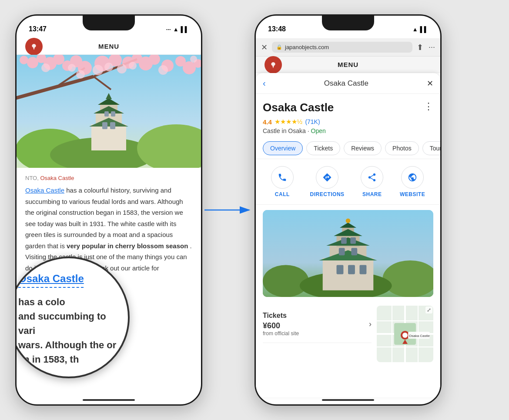 Image resolution: width=509 pixels, height=420 pixels. I want to click on map-thumbnail: Osaka Castle ⤢, so click(405, 334).